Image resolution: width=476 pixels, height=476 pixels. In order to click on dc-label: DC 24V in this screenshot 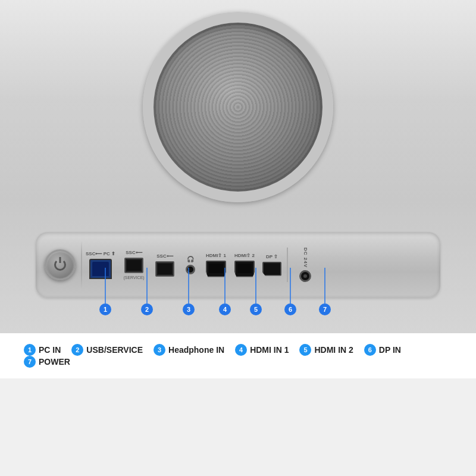, I will do `click(306, 258)`.